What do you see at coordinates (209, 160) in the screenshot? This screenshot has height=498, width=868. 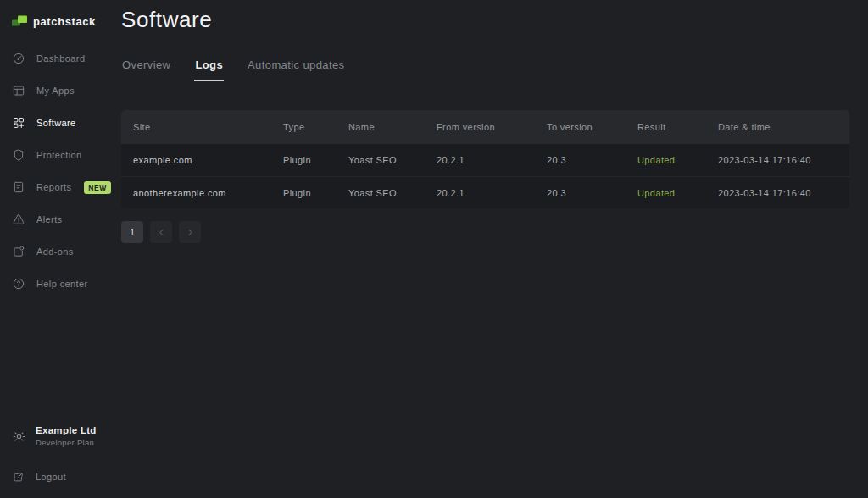 I see `cell-site: example.com` at bounding box center [209, 160].